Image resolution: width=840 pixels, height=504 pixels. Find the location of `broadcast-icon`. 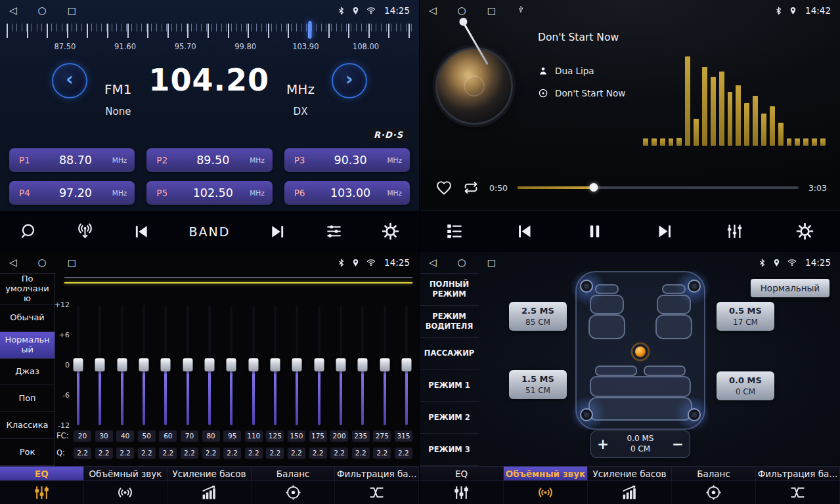

broadcast-icon is located at coordinates (85, 231).